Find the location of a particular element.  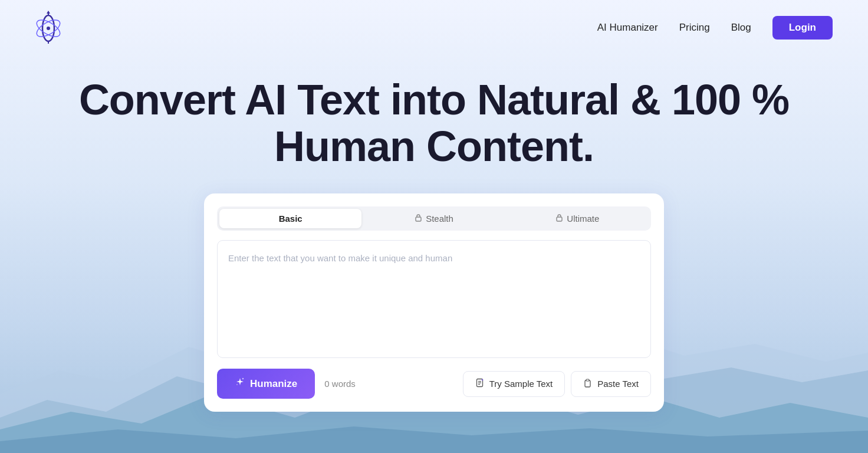

sample-icon is located at coordinates (480, 384).